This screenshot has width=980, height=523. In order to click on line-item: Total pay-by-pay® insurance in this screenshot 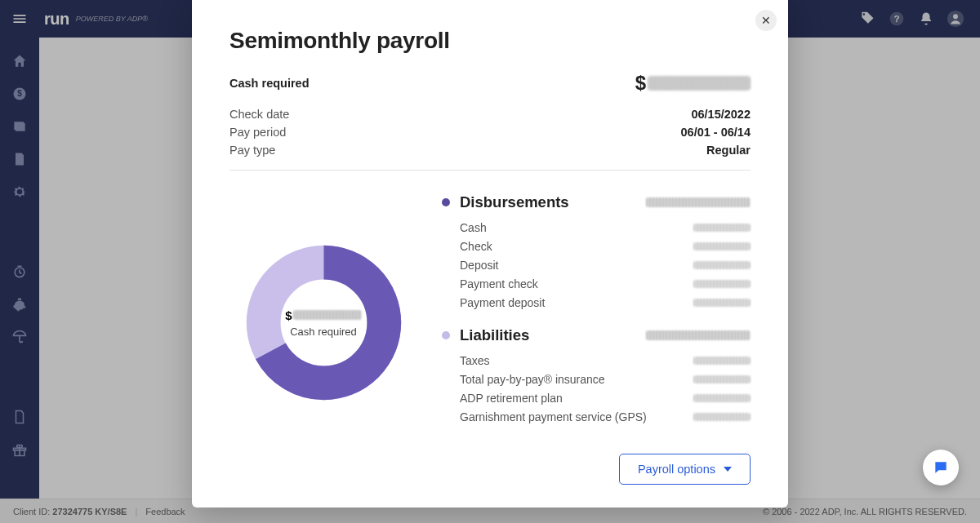, I will do `click(596, 379)`.